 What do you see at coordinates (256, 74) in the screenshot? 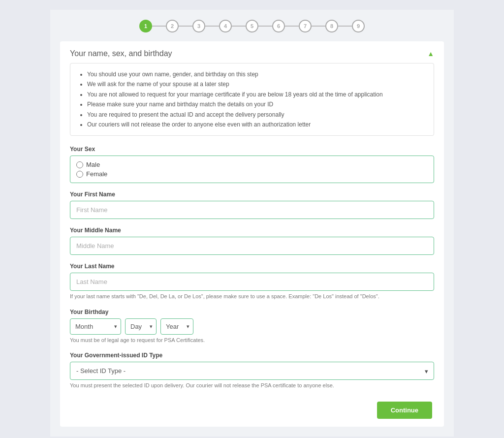
I see `list-item: You should use your own name, gender, an…` at bounding box center [256, 74].